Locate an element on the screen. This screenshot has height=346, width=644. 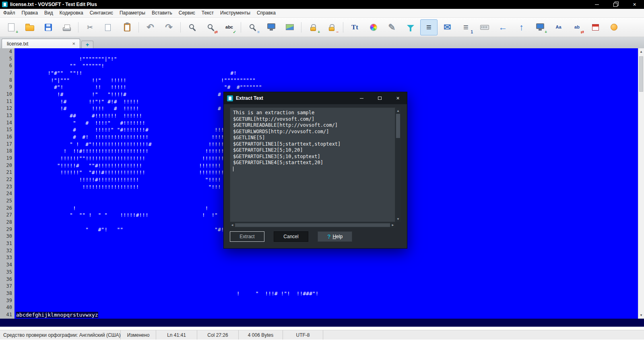
undo-button: ↶ is located at coordinates (151, 27).